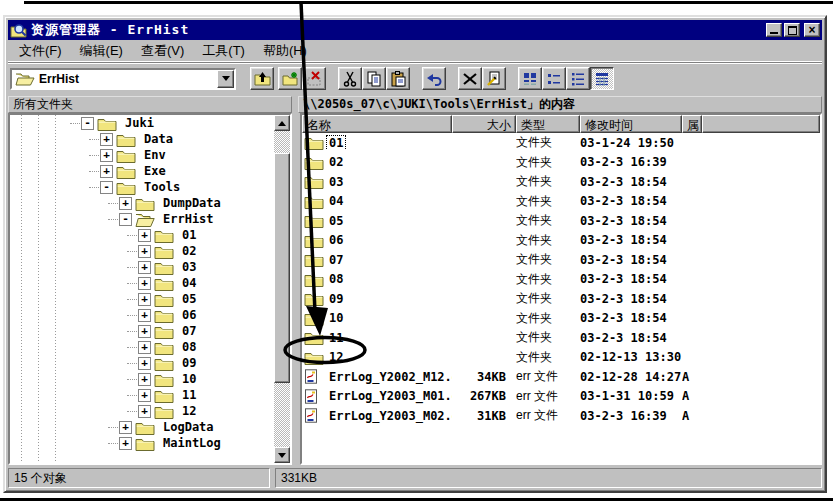 The width and height of the screenshot is (833, 502). What do you see at coordinates (189, 251) in the screenshot?
I see `tree-item-label: 02` at bounding box center [189, 251].